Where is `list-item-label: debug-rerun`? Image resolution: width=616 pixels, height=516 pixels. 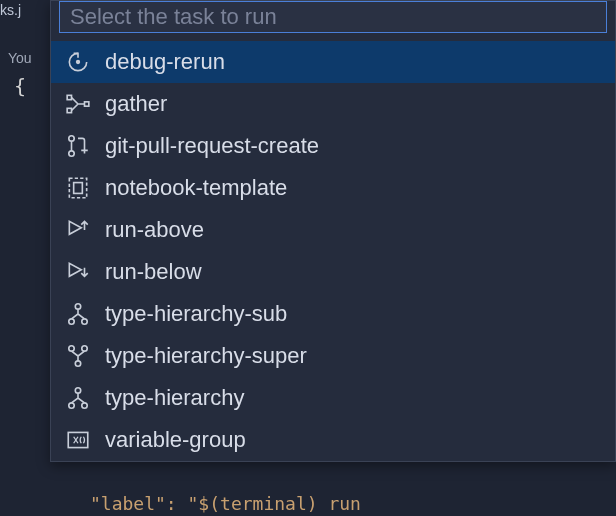
list-item-label: debug-rerun is located at coordinates (165, 62).